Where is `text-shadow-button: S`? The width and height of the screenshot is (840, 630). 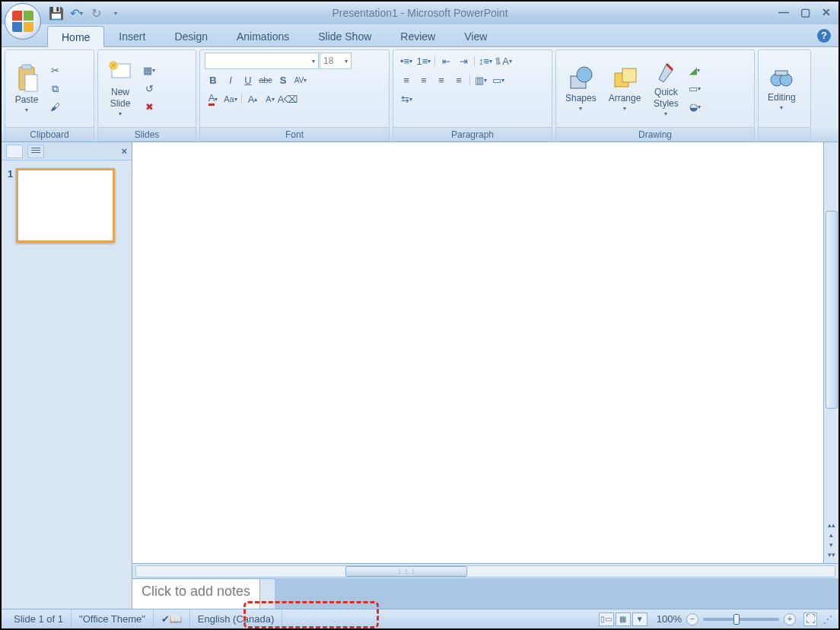 text-shadow-button: S is located at coordinates (283, 80).